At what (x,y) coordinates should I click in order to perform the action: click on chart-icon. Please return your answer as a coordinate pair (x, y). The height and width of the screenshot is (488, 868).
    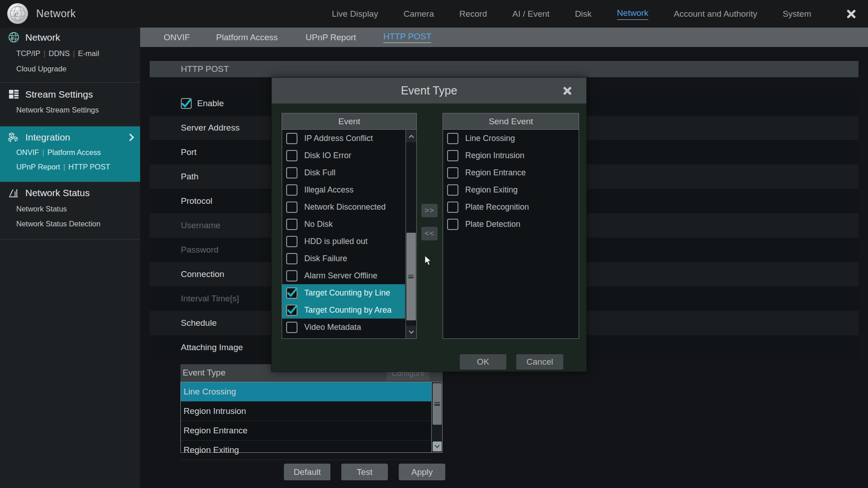
    Looking at the image, I should click on (14, 192).